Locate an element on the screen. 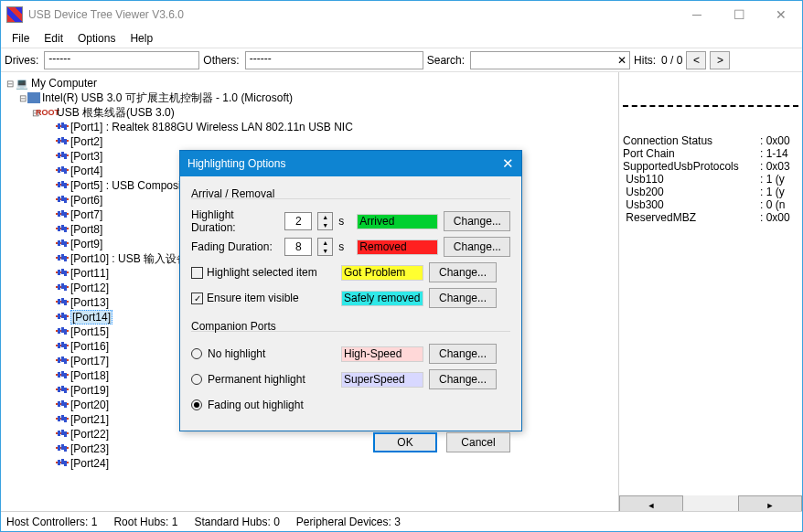 This screenshot has height=532, width=803. close-button: ✕ is located at coordinates (781, 15).